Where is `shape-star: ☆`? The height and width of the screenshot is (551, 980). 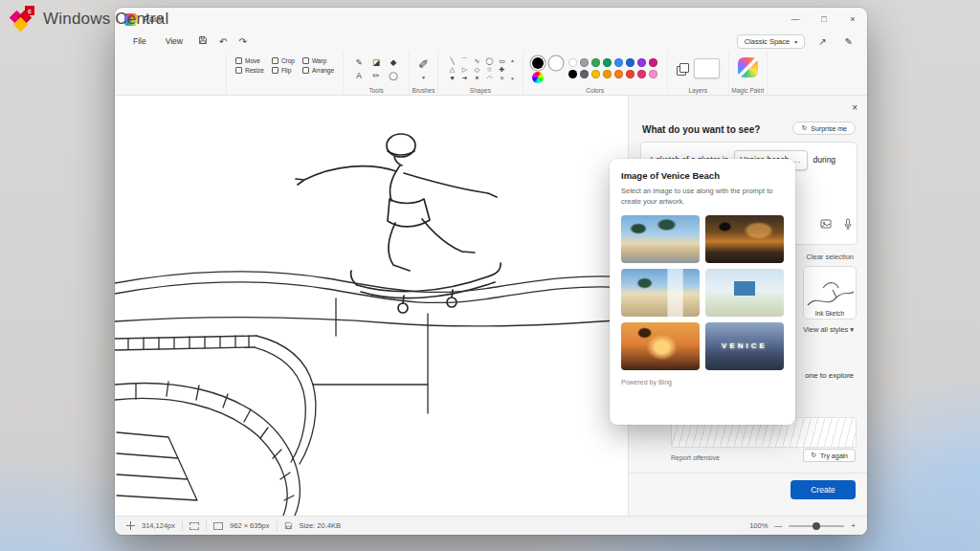
shape-star: ☆ is located at coordinates (490, 69).